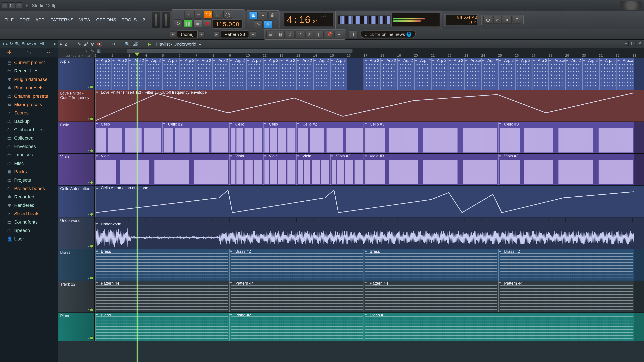 The width and height of the screenshot is (644, 362). What do you see at coordinates (86, 44) in the screenshot?
I see `pl-tool-paint-icon: 🖌` at bounding box center [86, 44].